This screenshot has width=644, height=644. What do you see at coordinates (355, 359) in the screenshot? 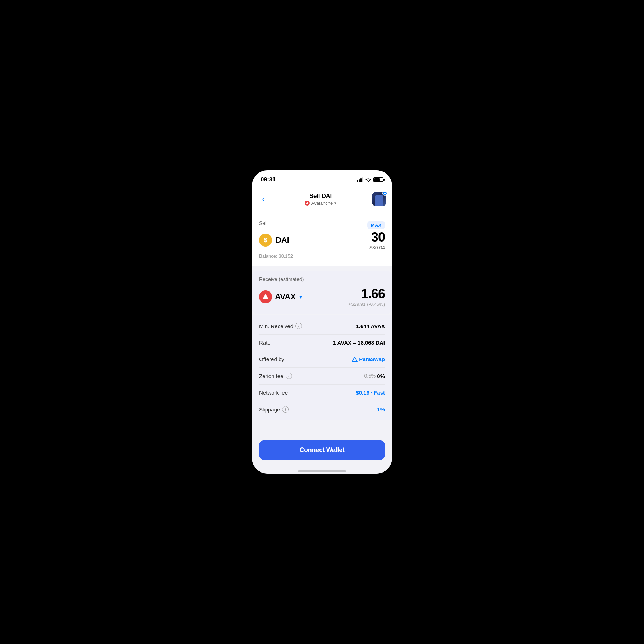
I see `paraswap-icon` at bounding box center [355, 359].